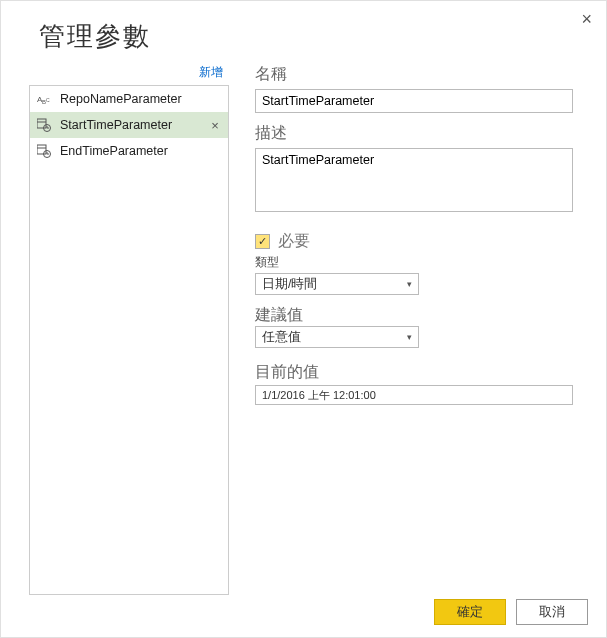 This screenshot has height=638, width=607. Describe the element at coordinates (304, 32) in the screenshot. I see `dialog-title: 管理參數` at that location.